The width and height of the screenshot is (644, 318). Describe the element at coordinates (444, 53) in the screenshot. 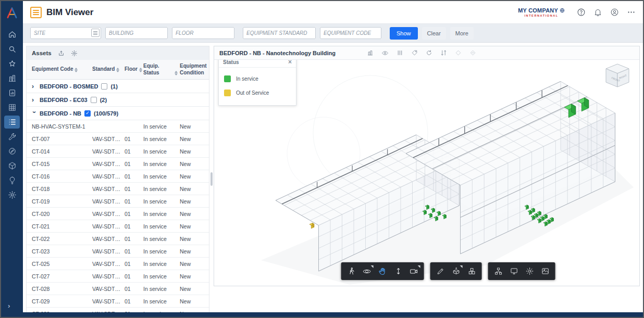

I see `swap-icon` at that location.